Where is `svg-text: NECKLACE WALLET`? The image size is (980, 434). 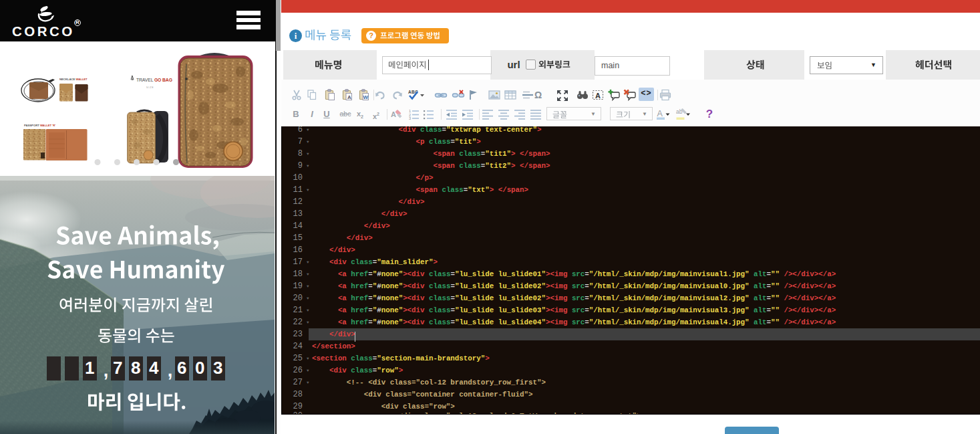
svg-text: NECKLACE WALLET is located at coordinates (73, 79).